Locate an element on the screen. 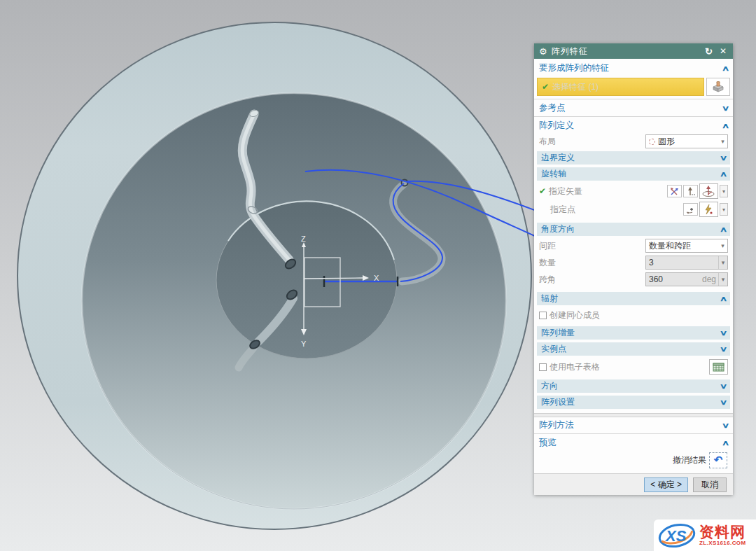 The image size is (756, 551). use-spreadsheet-label: 使用电子表格 is located at coordinates (575, 367).